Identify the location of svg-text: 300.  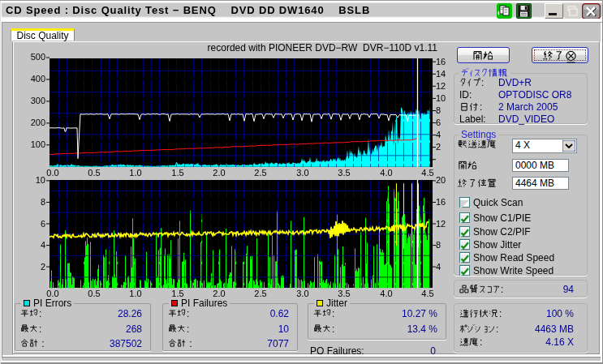
(38, 101).